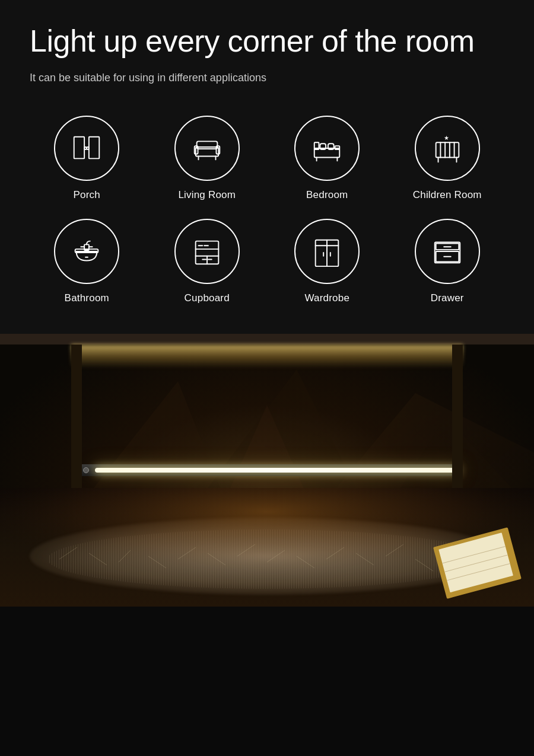  Describe the element at coordinates (327, 148) in the screenshot. I see `bed-icon` at that location.